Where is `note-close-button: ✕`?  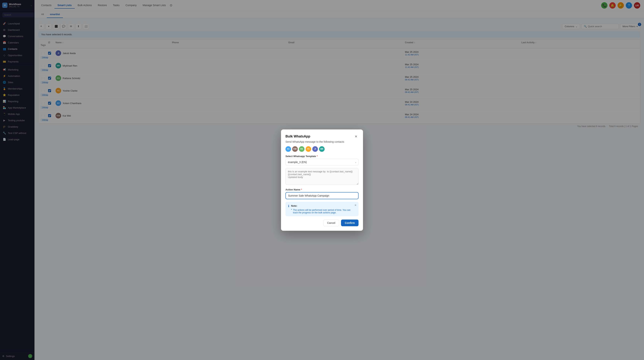 note-close-button: ✕ is located at coordinates (356, 205).